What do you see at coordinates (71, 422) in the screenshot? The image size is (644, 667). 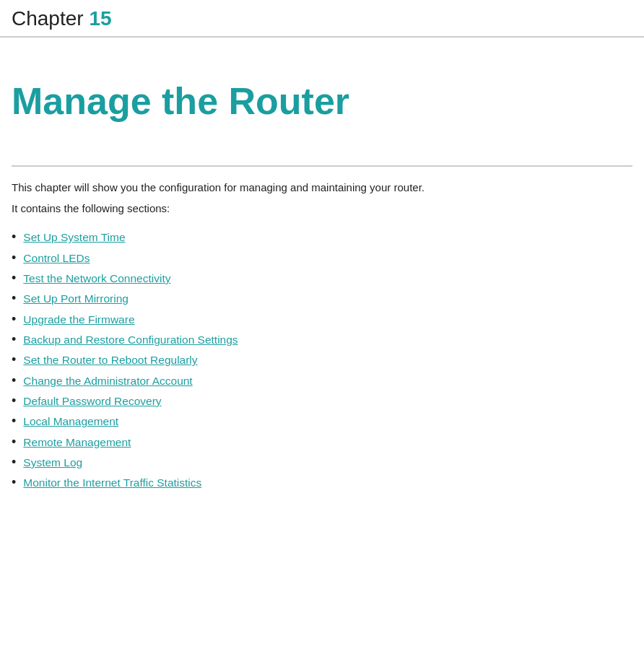 I see `toc-link-local-management: Local Management` at bounding box center [71, 422].